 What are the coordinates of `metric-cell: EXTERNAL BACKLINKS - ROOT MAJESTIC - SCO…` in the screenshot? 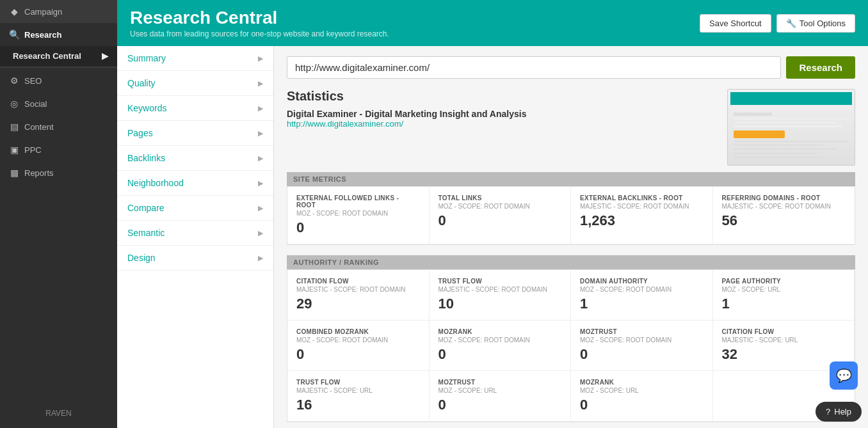 It's located at (642, 216).